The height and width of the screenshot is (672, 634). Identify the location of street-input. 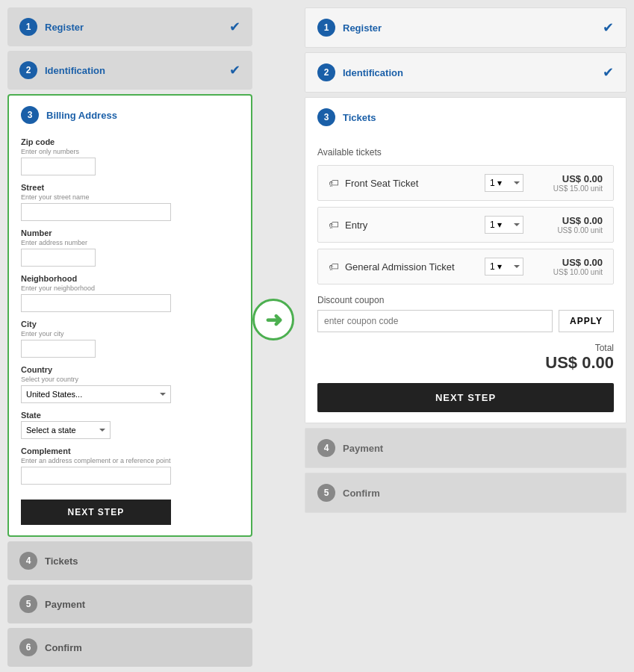
(96, 212).